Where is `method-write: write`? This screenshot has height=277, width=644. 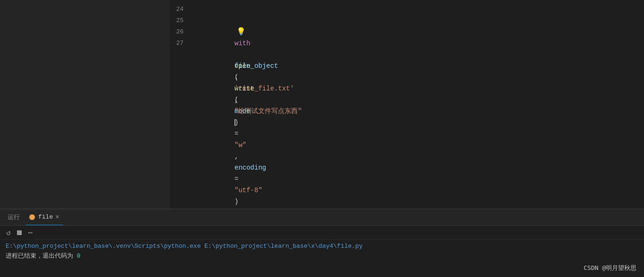
method-write: write is located at coordinates (244, 89).